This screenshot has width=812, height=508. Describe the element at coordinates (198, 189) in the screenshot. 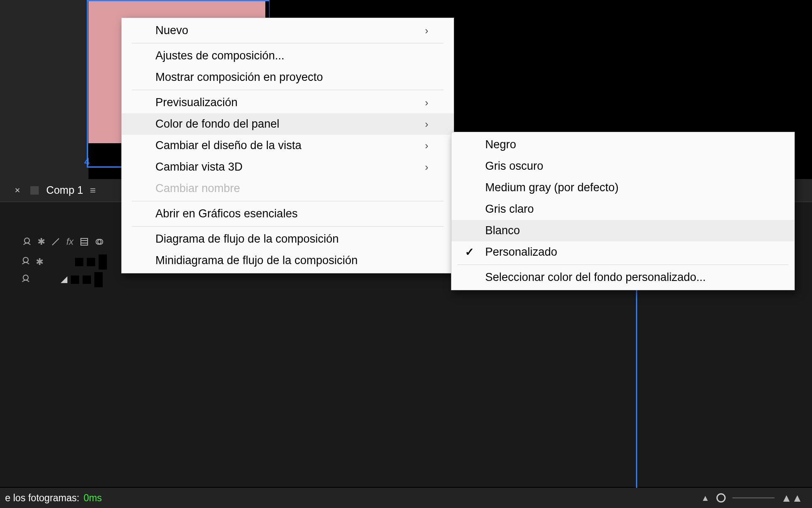

I see `menu-item-label: Cambiar nombre` at that location.